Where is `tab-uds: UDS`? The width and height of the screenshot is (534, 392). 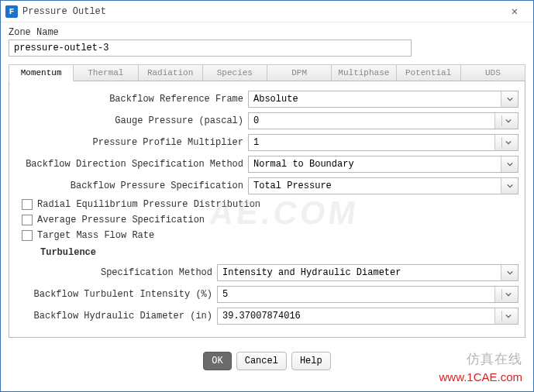 tab-uds: UDS is located at coordinates (493, 73).